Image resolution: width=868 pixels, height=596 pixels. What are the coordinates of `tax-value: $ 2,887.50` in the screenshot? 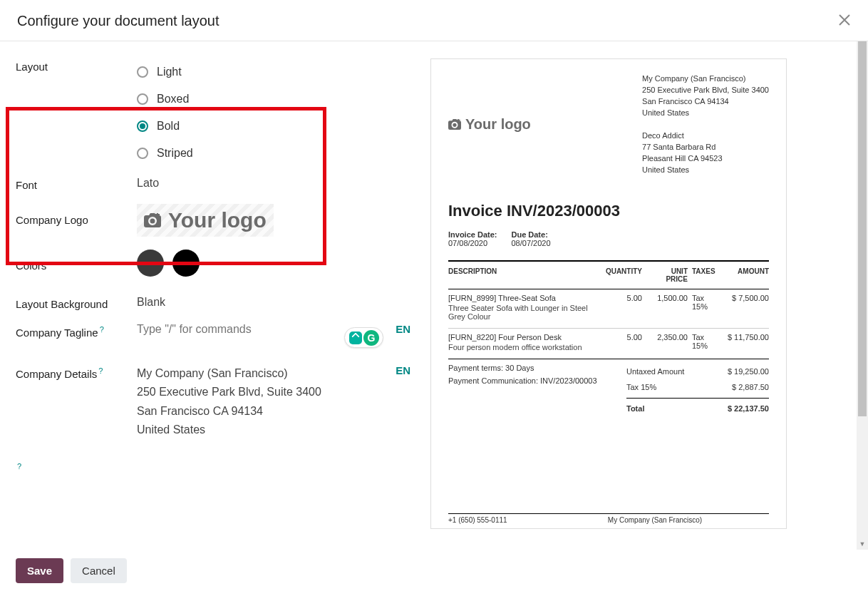 It's located at (750, 387).